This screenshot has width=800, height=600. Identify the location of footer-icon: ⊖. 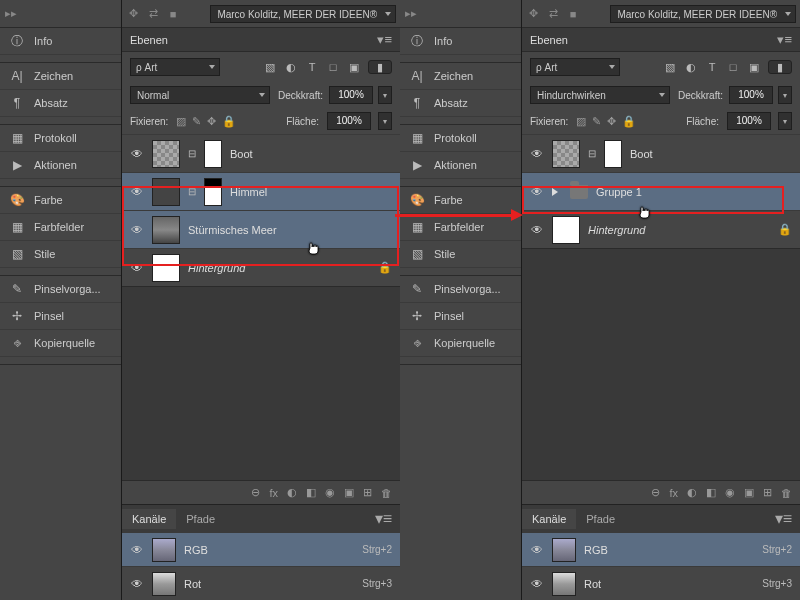
(256, 492).